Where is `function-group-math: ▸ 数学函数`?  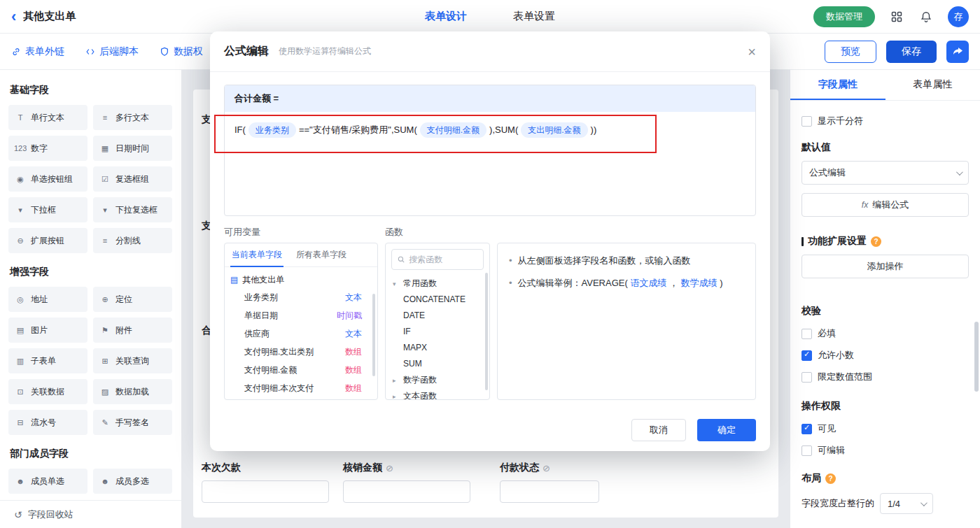
function-group-math: ▸ 数学函数 is located at coordinates (438, 380).